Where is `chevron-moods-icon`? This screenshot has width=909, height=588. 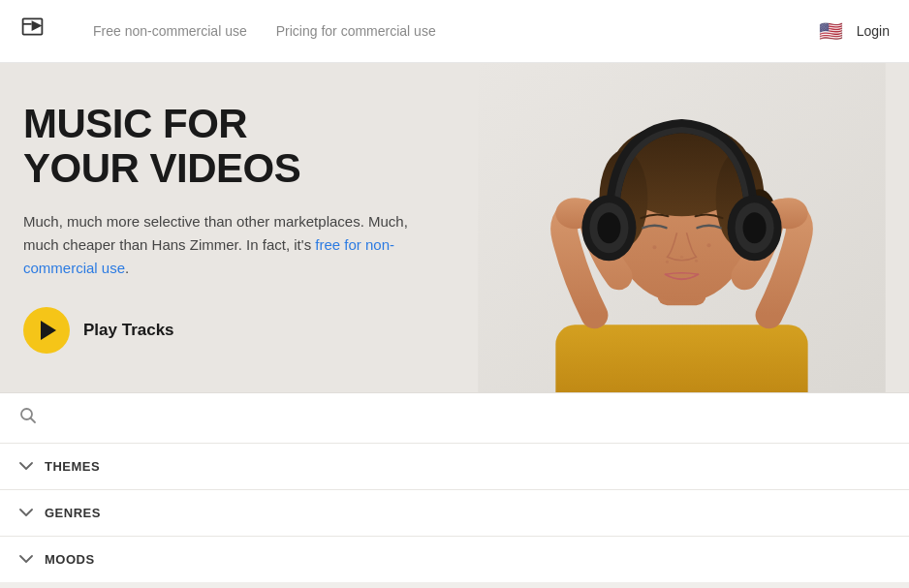
chevron-moods-icon is located at coordinates (26, 560).